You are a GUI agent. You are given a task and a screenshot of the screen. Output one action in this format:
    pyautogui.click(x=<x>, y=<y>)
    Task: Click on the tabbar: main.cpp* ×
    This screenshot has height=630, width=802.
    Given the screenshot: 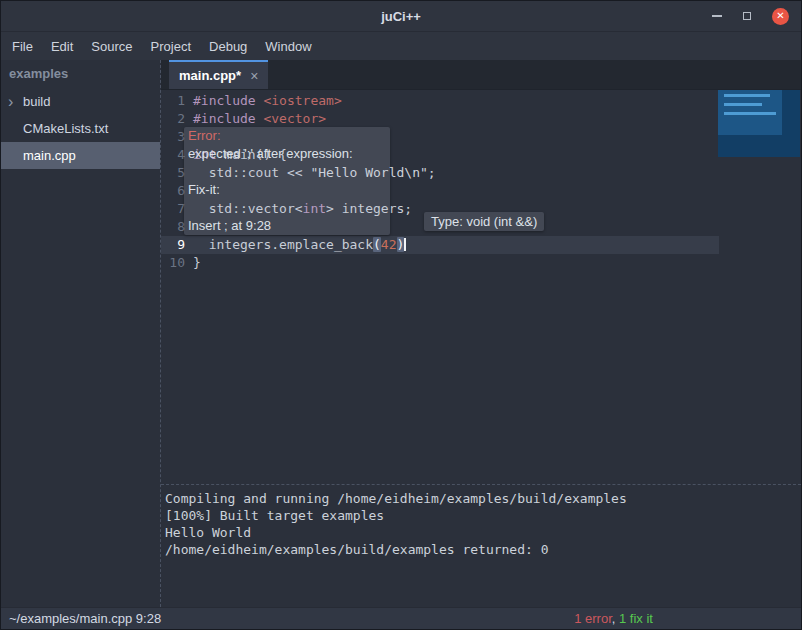 What is the action you would take?
    pyautogui.click(x=481, y=75)
    